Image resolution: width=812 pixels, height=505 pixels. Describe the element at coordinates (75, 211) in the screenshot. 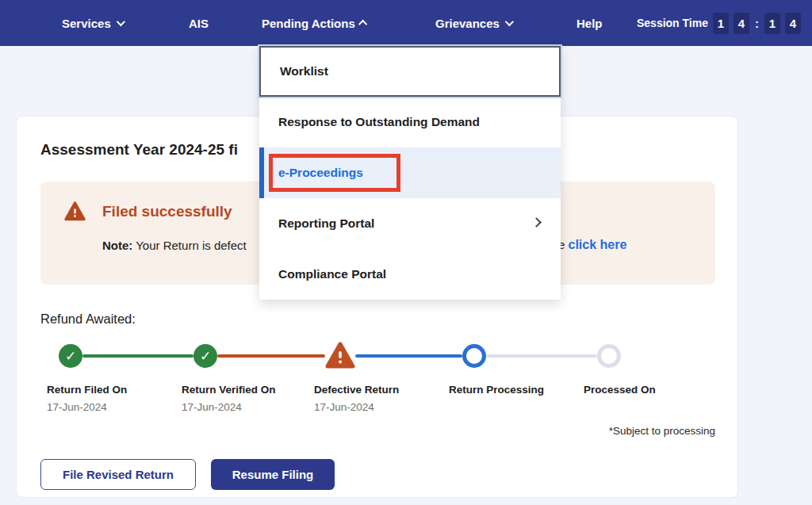

I see `warning-triangle-icon` at that location.